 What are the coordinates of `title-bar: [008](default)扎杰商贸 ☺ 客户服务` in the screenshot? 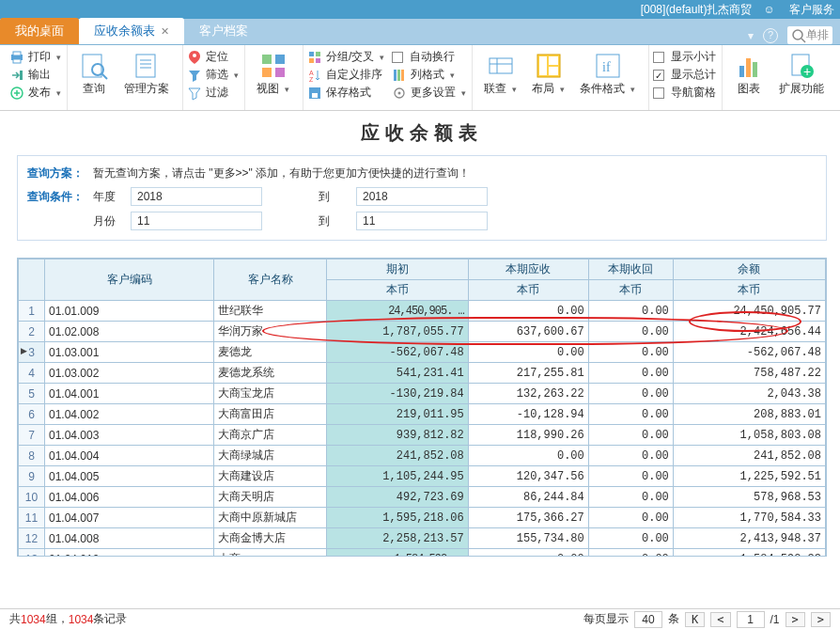 It's located at (420, 9).